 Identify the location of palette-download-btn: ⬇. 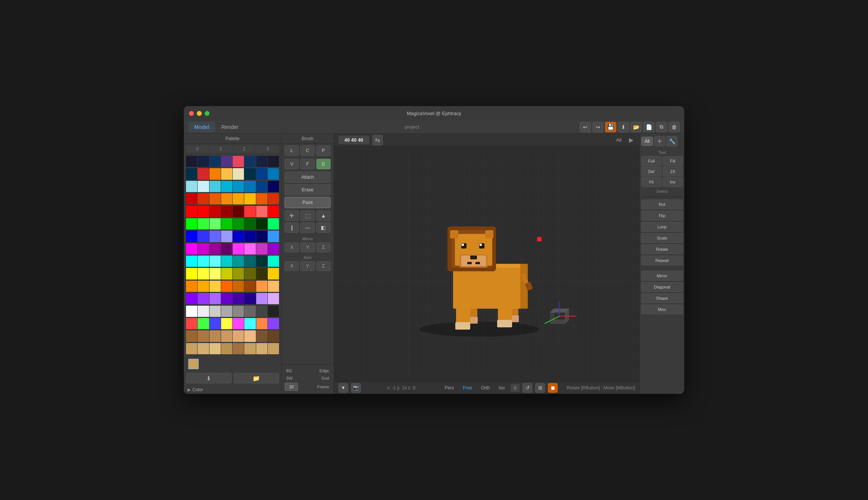
(209, 378).